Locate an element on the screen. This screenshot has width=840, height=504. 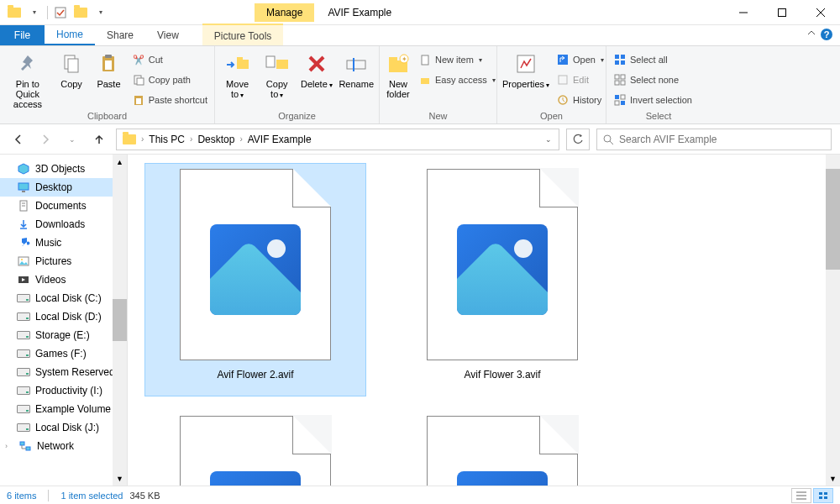
move-to-button: Move to▾ is located at coordinates (237, 75).